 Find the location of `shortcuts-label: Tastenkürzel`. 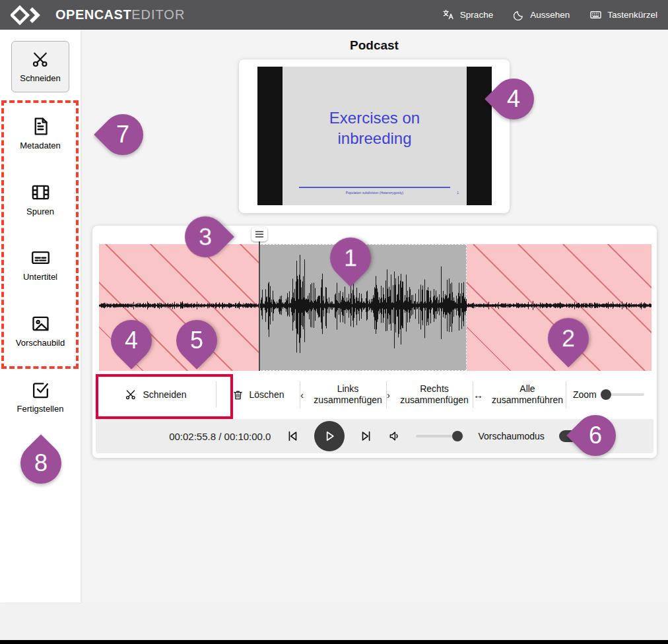

shortcuts-label: Tastenkürzel is located at coordinates (632, 15).